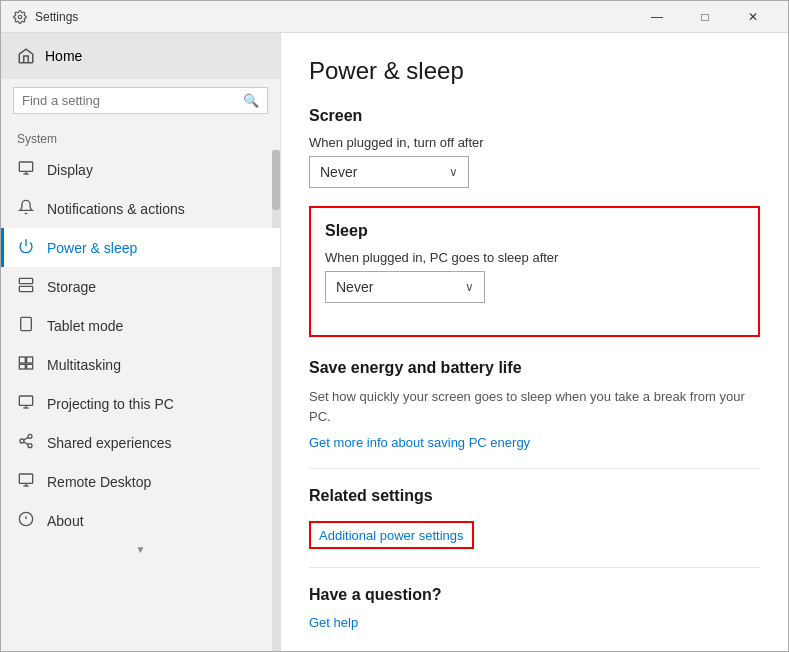 This screenshot has height=652, width=789. Describe the element at coordinates (26, 482) in the screenshot. I see `remote-icon` at that location.